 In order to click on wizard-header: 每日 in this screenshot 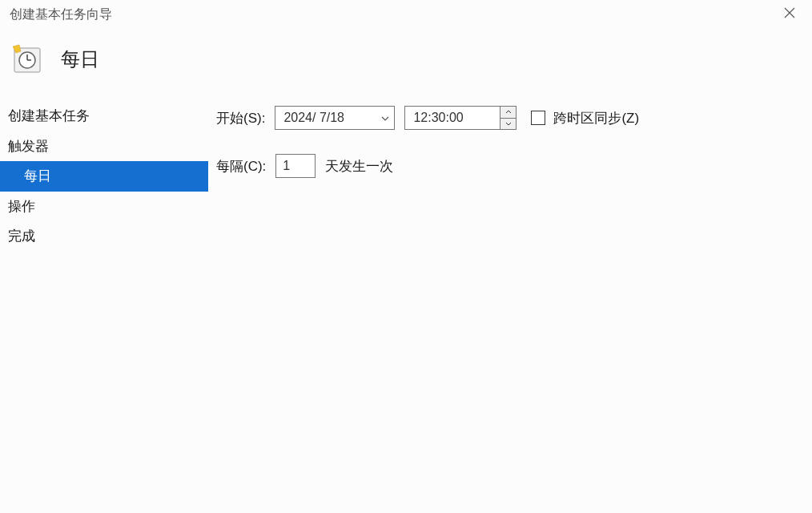, I will do `click(406, 63)`.